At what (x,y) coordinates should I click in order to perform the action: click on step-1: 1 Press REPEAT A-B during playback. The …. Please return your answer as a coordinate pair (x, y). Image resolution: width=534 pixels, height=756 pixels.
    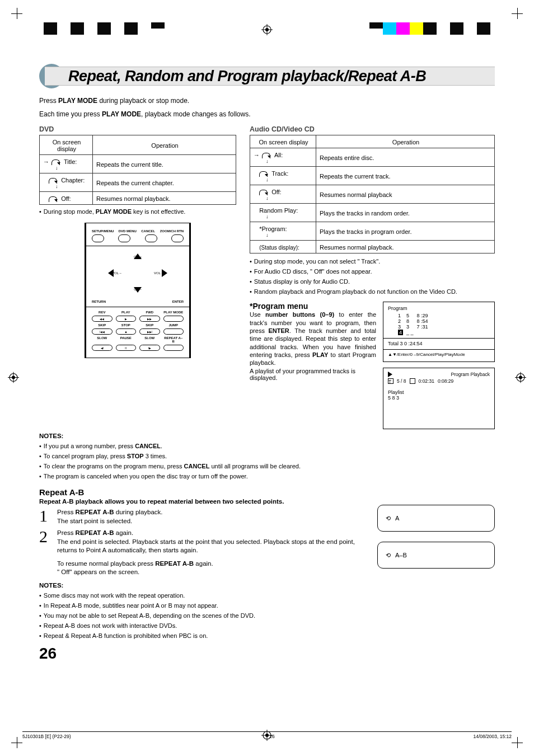
    Looking at the image, I should click on (203, 517).